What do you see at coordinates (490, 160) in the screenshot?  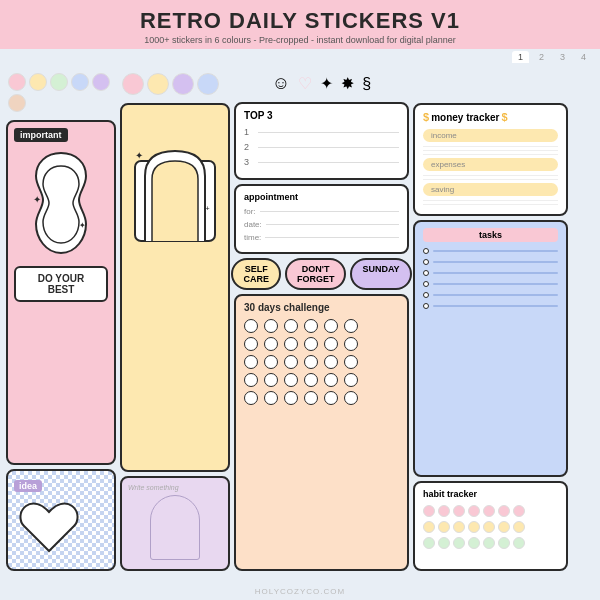 I see `money-sticker: $ money tracker $ income expenses saving` at bounding box center [490, 160].